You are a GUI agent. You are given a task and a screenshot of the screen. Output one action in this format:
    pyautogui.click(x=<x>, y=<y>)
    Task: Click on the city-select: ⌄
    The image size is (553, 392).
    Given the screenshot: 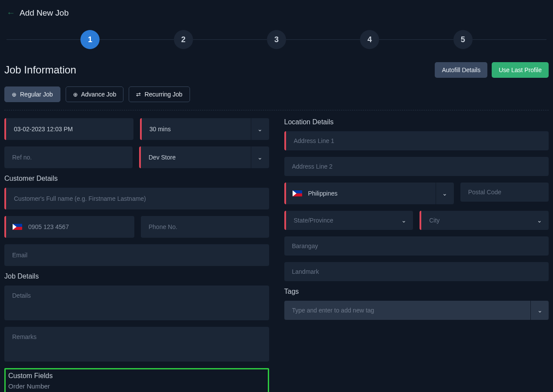 What is the action you would take?
    pyautogui.click(x=484, y=220)
    